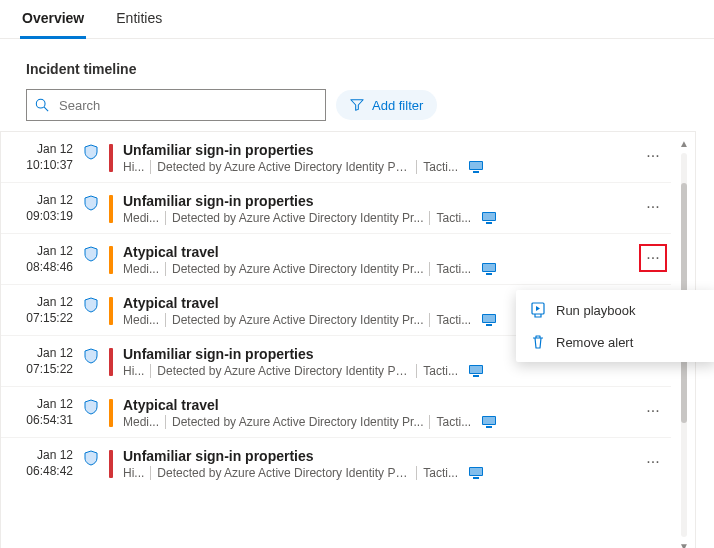 Image resolution: width=714 pixels, height=548 pixels. What do you see at coordinates (187, 106) in the screenshot?
I see `search-input` at bounding box center [187, 106].